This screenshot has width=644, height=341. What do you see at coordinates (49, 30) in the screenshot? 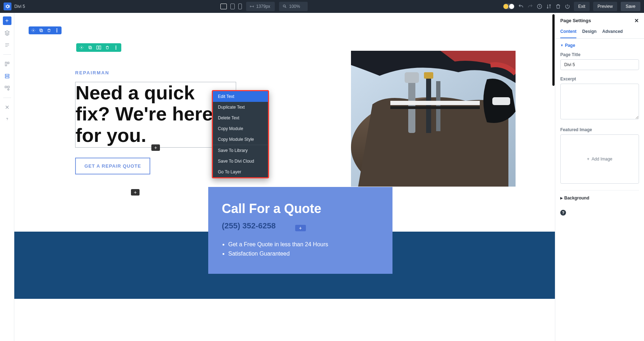
I see `section-delete-icon` at bounding box center [49, 30].